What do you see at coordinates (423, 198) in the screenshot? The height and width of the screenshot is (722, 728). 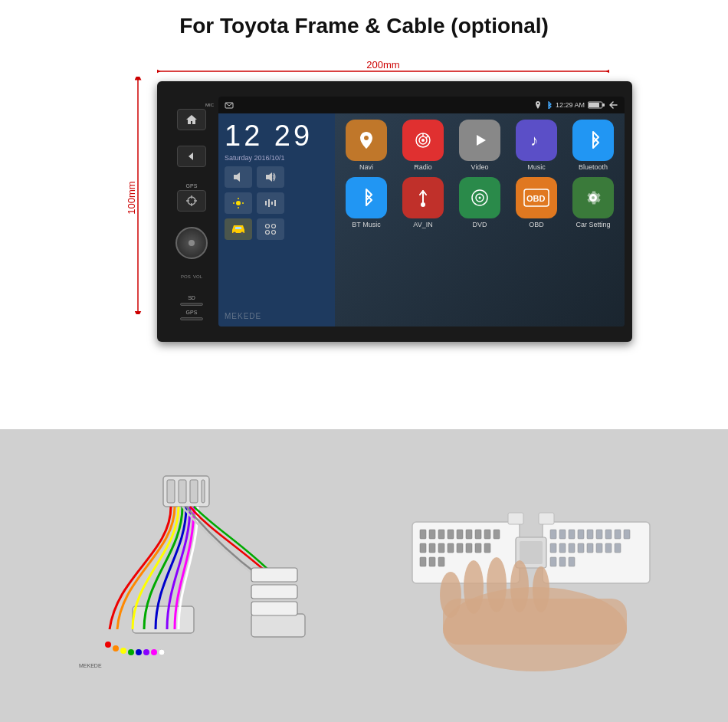 I see `app-avin-box` at bounding box center [423, 198].